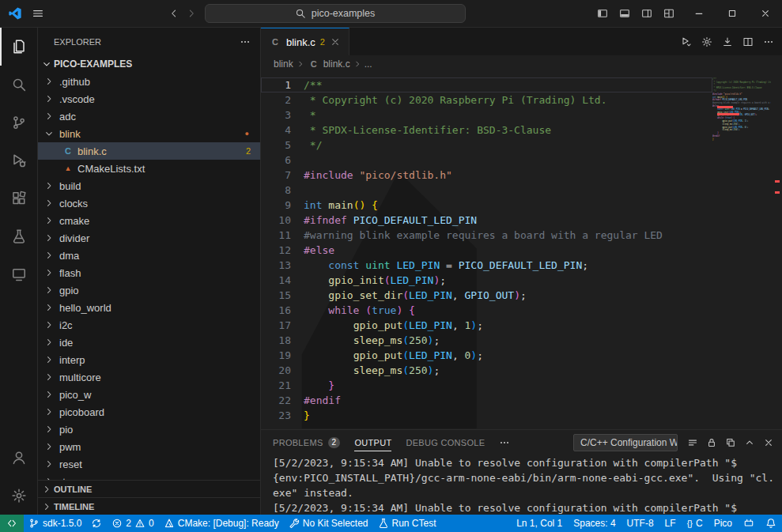  I want to click on code-line-16: 16 while (true) {, so click(487, 310).